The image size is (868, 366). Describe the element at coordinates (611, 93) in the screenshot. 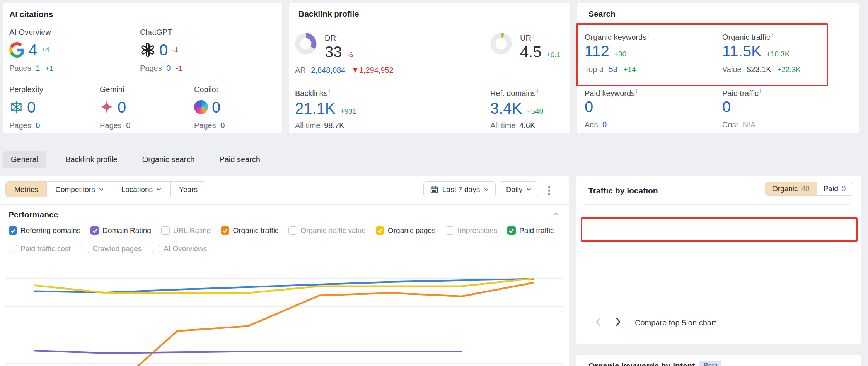

I see `paid-keywords-label: Paid keywordsi` at that location.